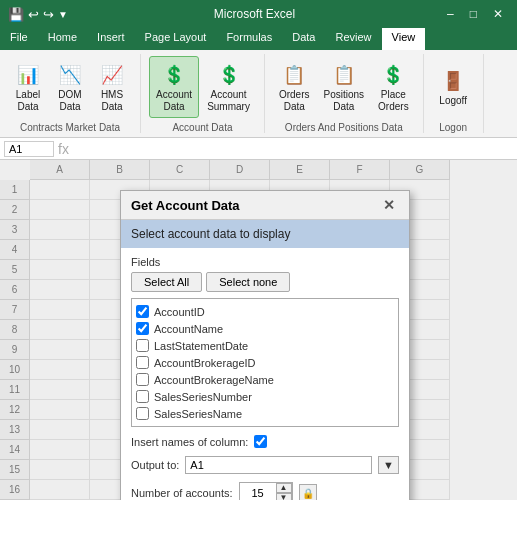 This screenshot has height=554, width=517. Describe the element at coordinates (498, 14) in the screenshot. I see `close-icon: ✕` at that location.